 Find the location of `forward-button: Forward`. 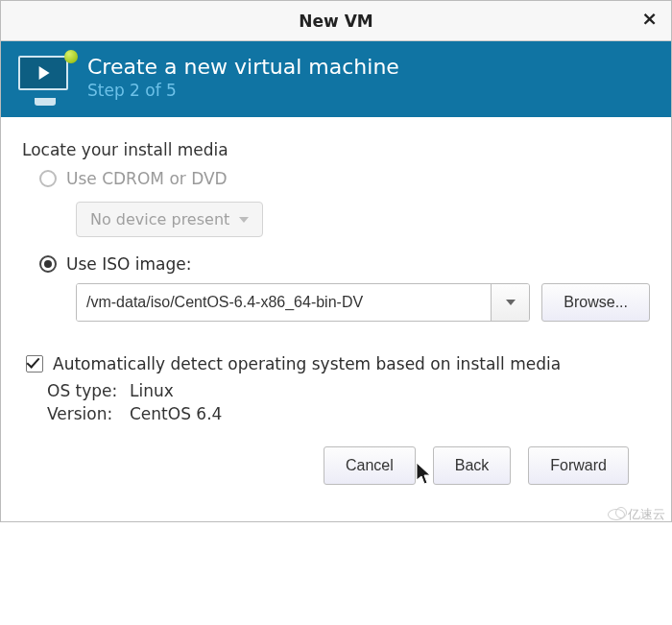

forward-button: Forward is located at coordinates (578, 466).